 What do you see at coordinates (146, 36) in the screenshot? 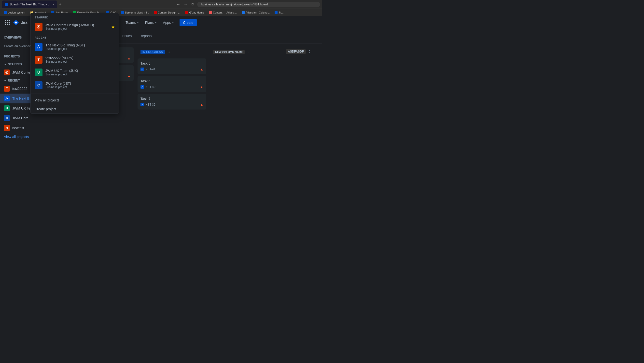
I see `tab-reports: Reports` at bounding box center [146, 36].